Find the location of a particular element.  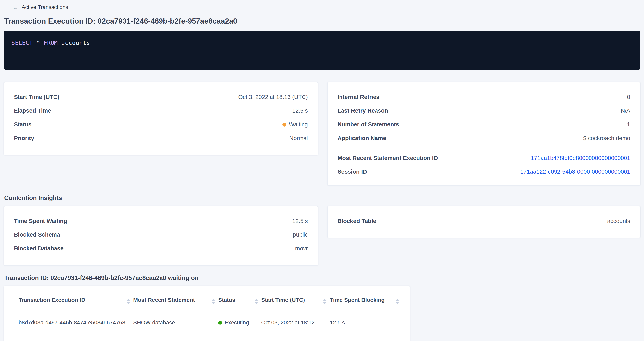

session-id-link: 171aa122-c092-54b8-0000-000000000001 is located at coordinates (575, 172).